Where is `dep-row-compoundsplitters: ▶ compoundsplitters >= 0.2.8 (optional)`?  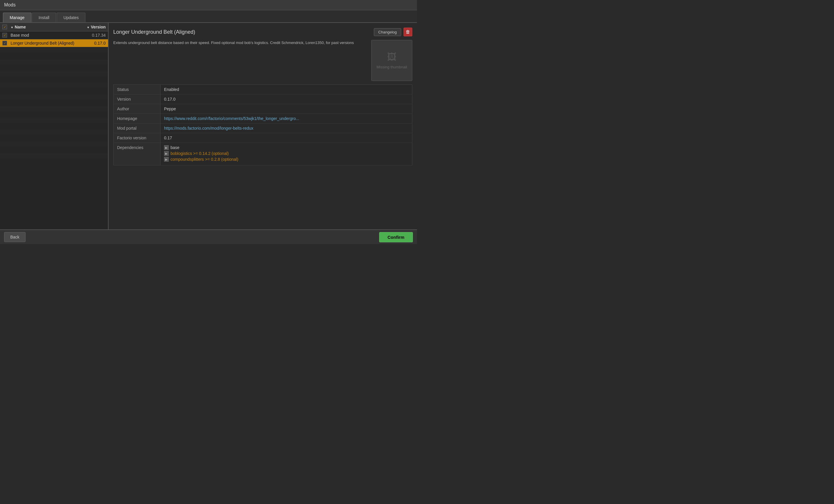
dep-row-compoundsplitters: ▶ compoundsplitters >= 0.2.8 (optional) is located at coordinates (286, 159).